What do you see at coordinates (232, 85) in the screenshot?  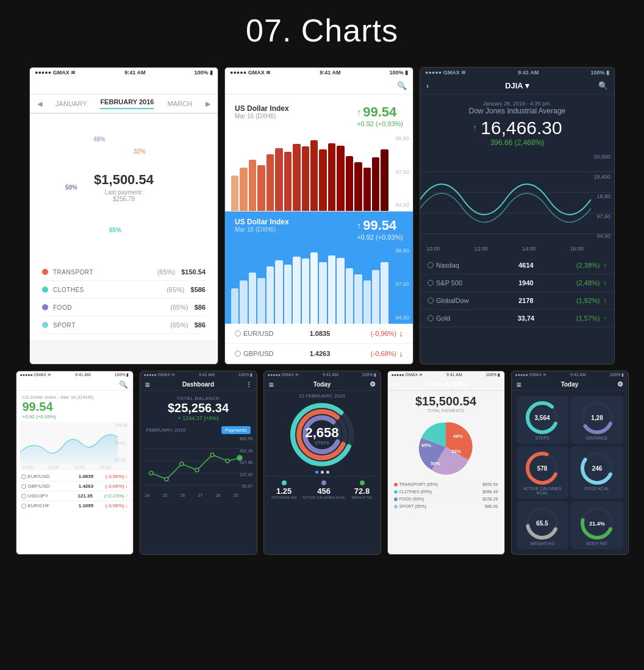 I see `back-icon-usdollar: ‹` at bounding box center [232, 85].